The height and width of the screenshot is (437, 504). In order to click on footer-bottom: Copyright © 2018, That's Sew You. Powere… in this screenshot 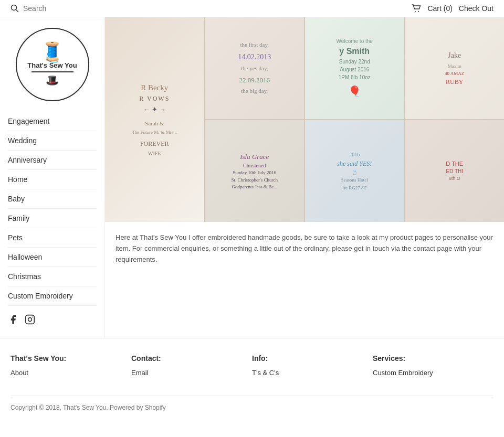, I will do `click(252, 403)`.